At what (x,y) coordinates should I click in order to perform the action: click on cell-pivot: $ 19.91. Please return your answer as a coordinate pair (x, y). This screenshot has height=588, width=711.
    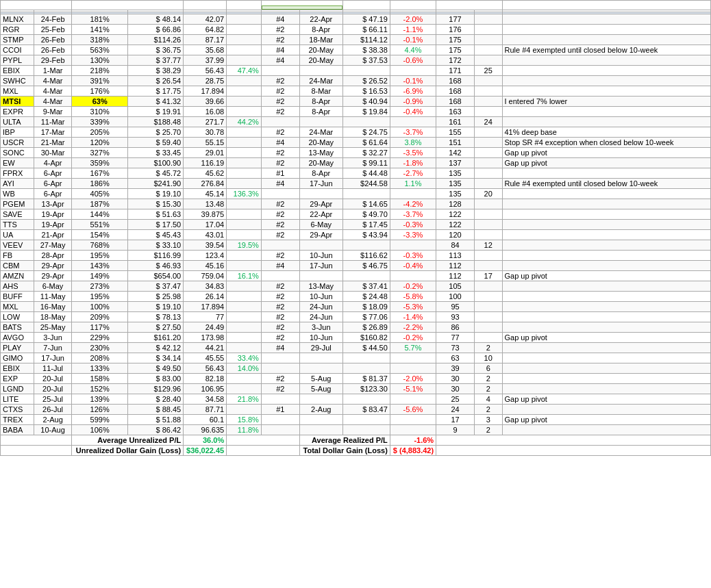
    Looking at the image, I should click on (155, 112).